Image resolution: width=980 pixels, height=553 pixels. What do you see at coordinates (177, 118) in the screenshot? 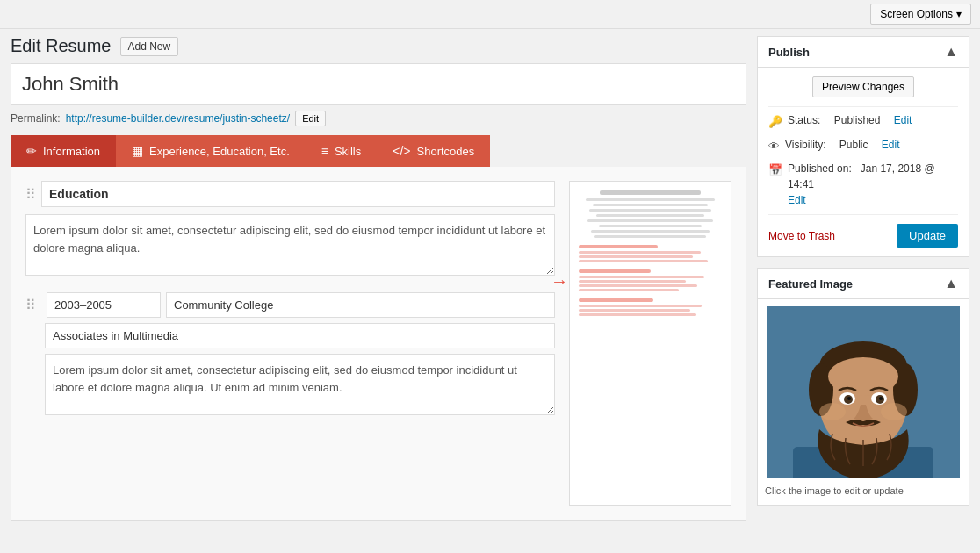
I see `permalink-link: http://resume-builder.dev/resume/justin-…` at bounding box center [177, 118].